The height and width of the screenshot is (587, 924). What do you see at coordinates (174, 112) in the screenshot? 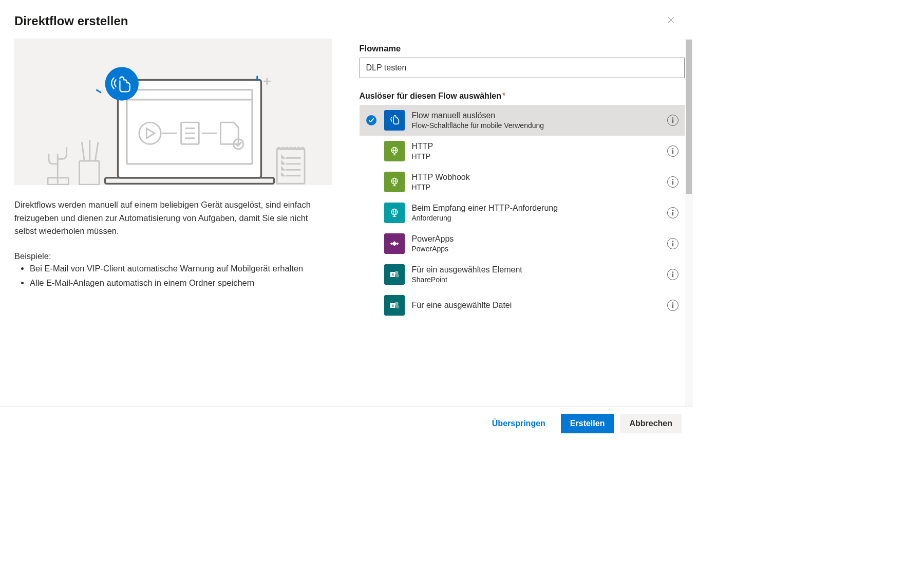
I see `illustration` at bounding box center [174, 112].